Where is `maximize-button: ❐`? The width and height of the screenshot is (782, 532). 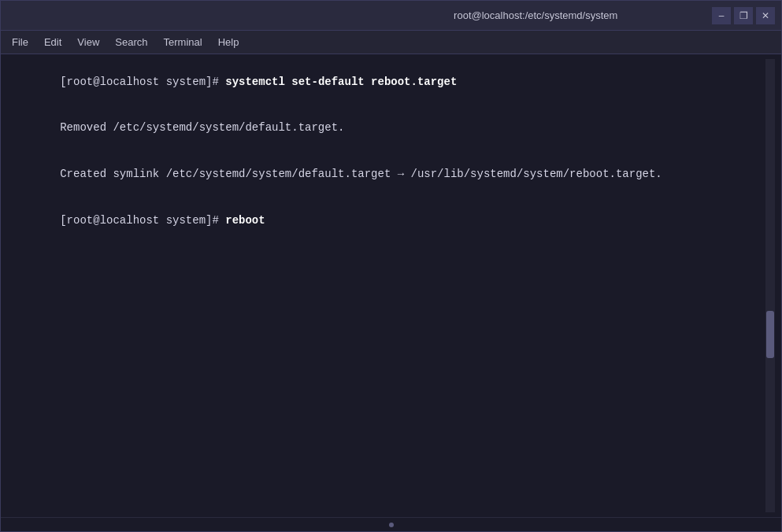
maximize-button: ❐ is located at coordinates (743, 16).